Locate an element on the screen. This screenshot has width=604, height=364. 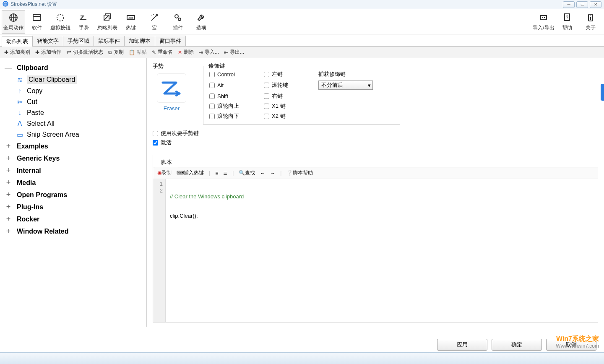
tree-cat-examples: +Examples is located at coordinates (73, 146).